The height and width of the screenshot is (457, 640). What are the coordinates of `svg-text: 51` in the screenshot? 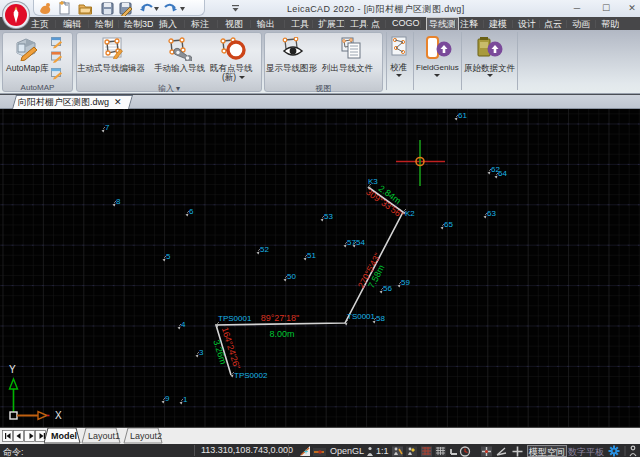 It's located at (312, 256).